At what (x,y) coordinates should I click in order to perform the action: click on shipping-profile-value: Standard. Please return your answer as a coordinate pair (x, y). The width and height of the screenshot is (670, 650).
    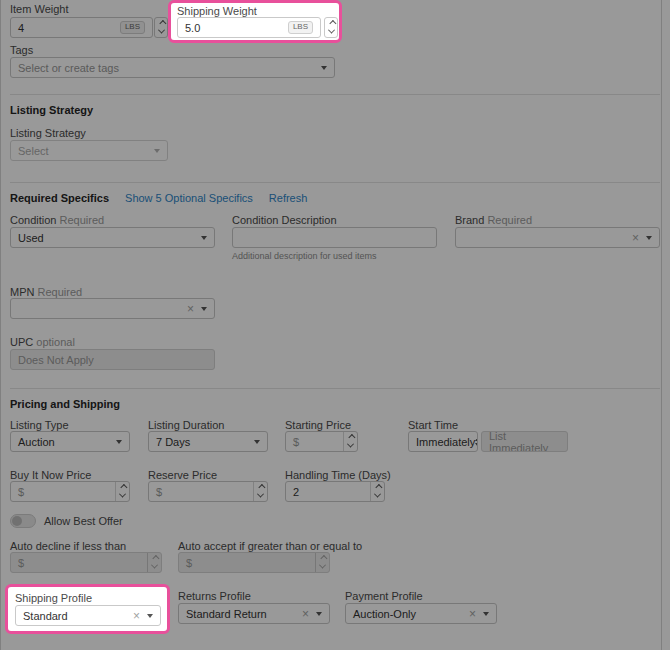
    Looking at the image, I should click on (46, 616).